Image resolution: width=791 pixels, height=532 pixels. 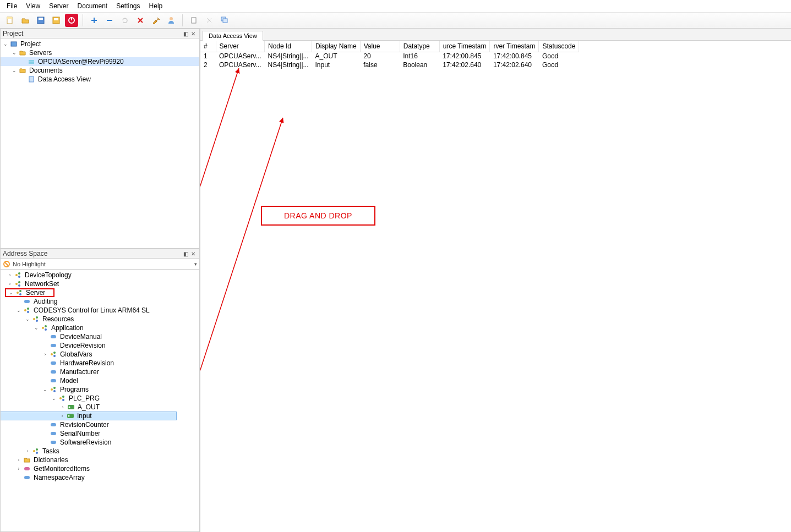 What do you see at coordinates (128, 6) in the screenshot?
I see `menu-settings: Settings` at bounding box center [128, 6].